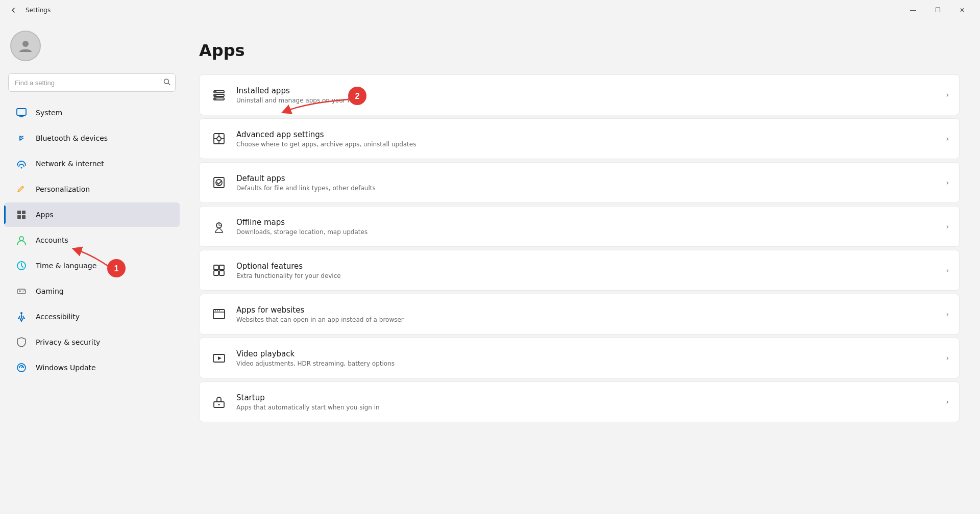  Describe the element at coordinates (71, 138) in the screenshot. I see `sidebar-label-bluetooth: Bluetooth & devices` at that location.